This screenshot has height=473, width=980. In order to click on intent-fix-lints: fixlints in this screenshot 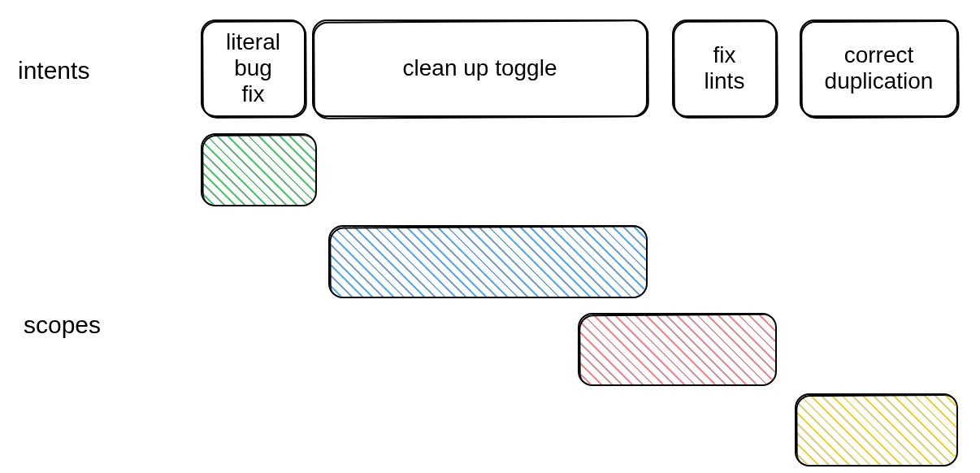, I will do `click(725, 68)`.